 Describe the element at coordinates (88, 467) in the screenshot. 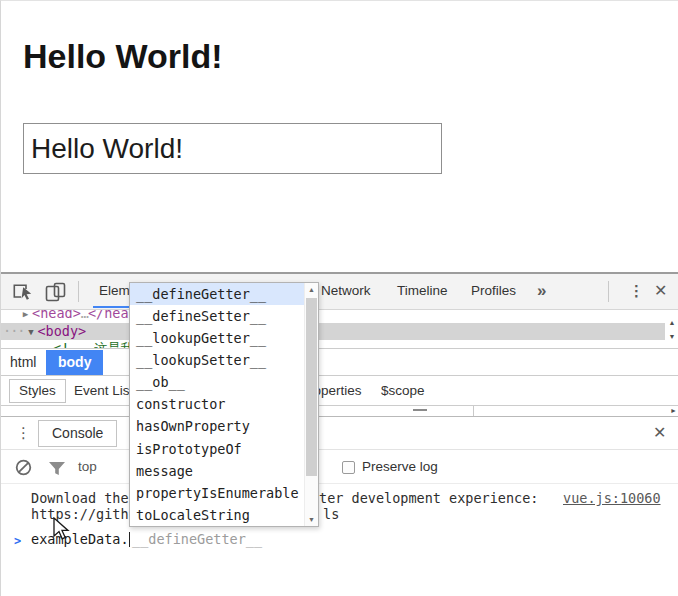

I see `frame-selector: top` at that location.